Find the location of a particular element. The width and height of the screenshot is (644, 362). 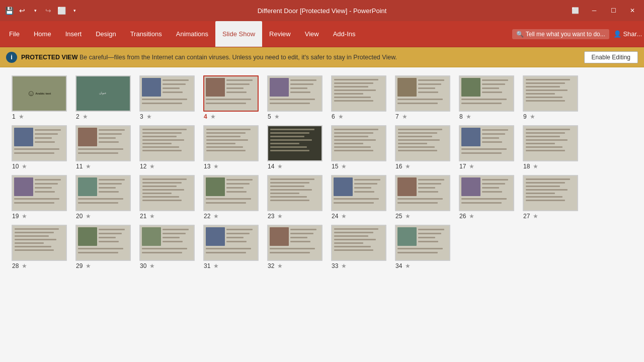

slide-item: 15★ is located at coordinates (358, 148).